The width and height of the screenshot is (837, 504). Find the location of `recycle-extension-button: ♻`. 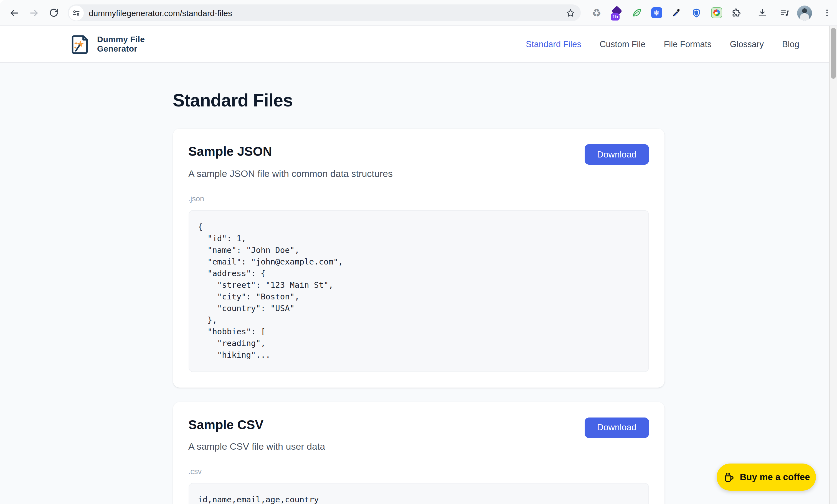

recycle-extension-button: ♻ is located at coordinates (596, 13).